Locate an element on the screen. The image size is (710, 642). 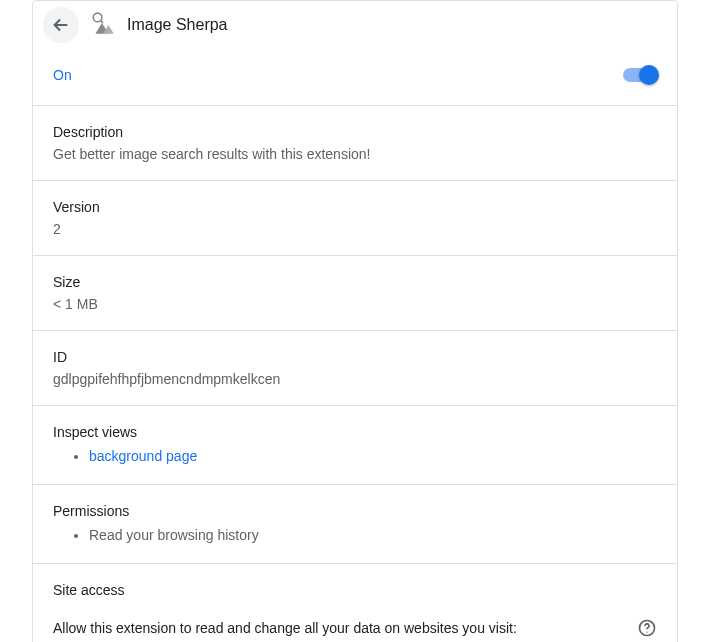
enable-toggle-row: On is located at coordinates (355, 74).